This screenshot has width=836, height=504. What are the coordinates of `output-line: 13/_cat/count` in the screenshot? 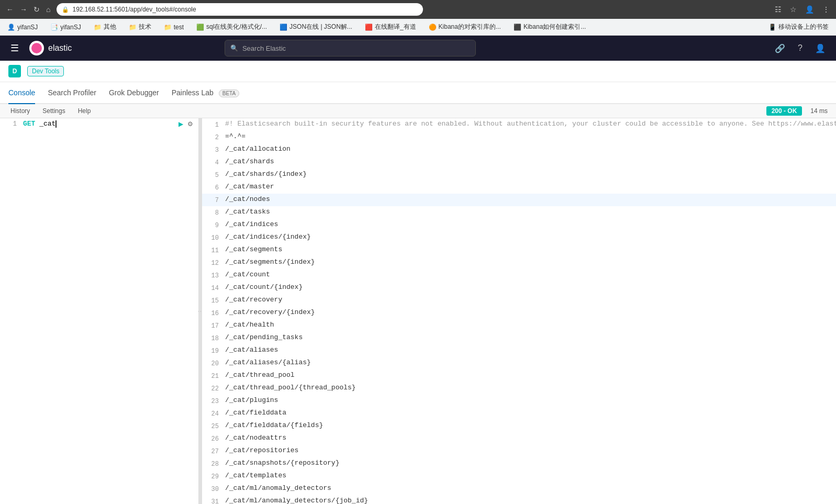 It's located at (519, 275).